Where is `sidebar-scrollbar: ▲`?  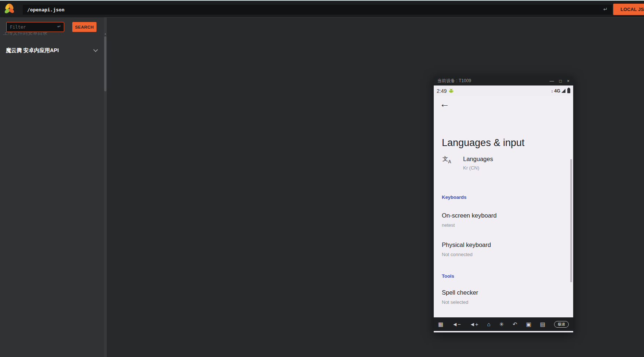 sidebar-scrollbar: ▲ is located at coordinates (105, 187).